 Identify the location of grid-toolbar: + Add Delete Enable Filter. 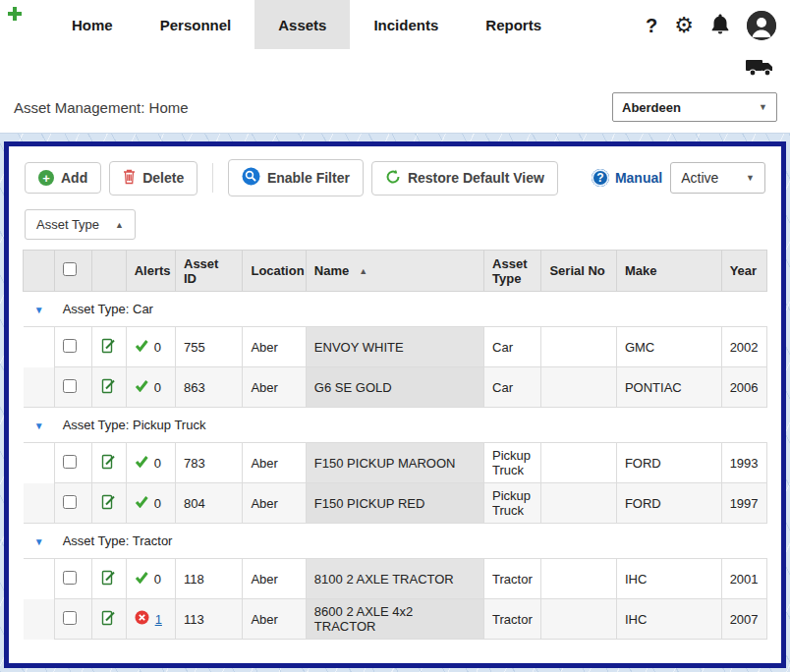
(395, 176).